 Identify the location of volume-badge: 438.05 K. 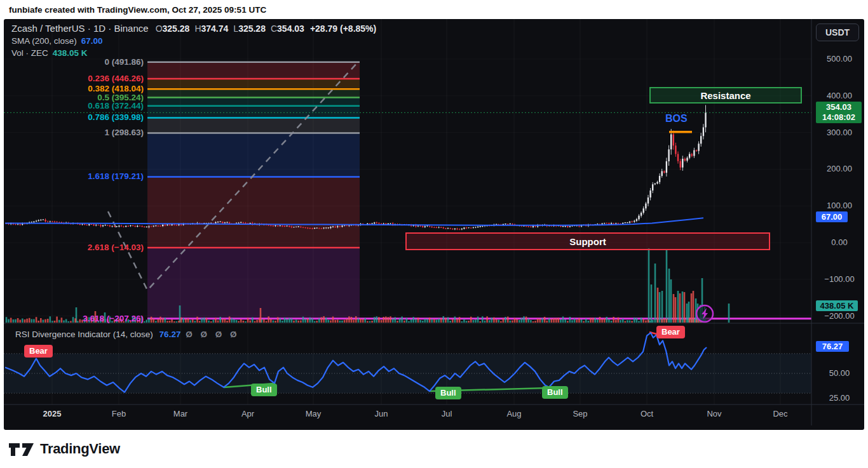
(837, 306).